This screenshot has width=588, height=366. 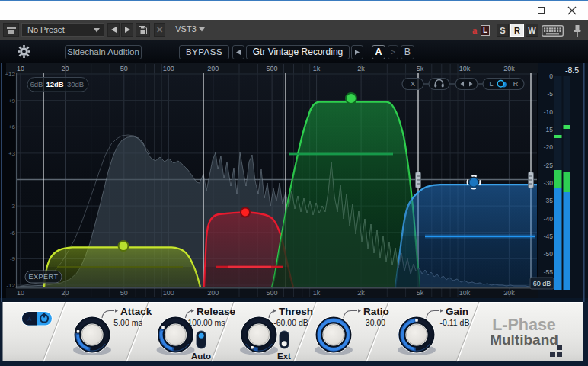 I want to click on svg-text: X, so click(x=413, y=84).